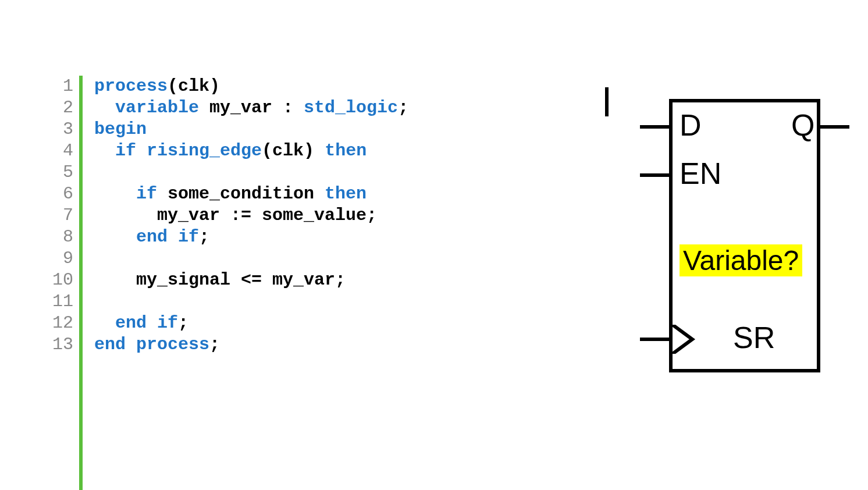 The width and height of the screenshot is (868, 490). I want to click on pin-wire-en, so click(654, 175).